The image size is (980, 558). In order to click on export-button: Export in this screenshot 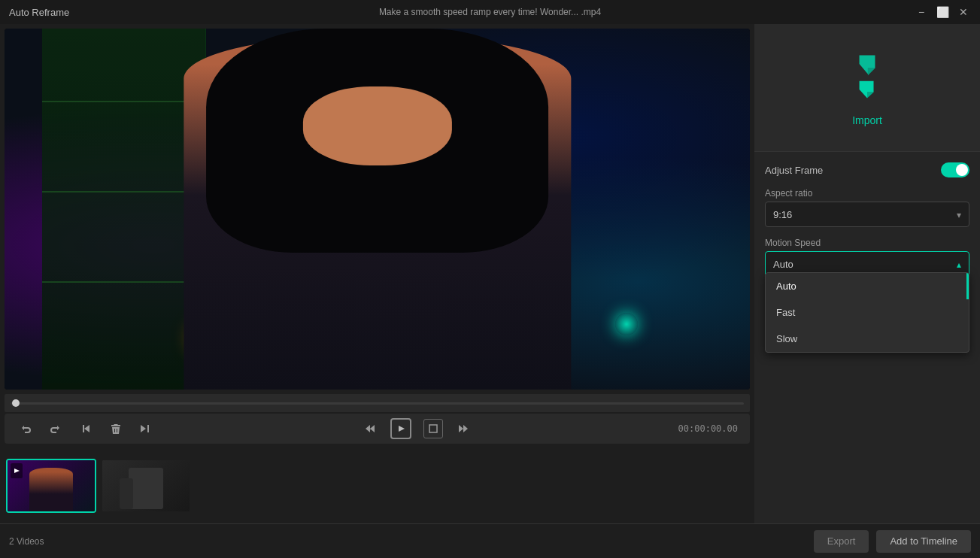, I will do `click(842, 541)`.